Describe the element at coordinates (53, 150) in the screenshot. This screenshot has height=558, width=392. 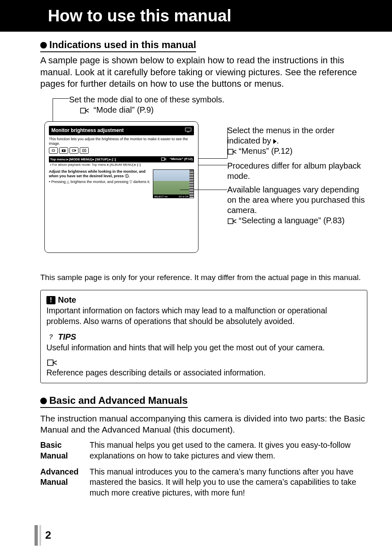
I see `mode-icon-auto` at that location.